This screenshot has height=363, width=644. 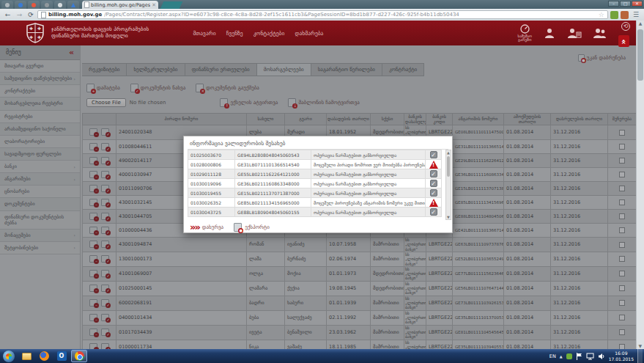 I want to click on minimize-button: –, so click(x=614, y=4).